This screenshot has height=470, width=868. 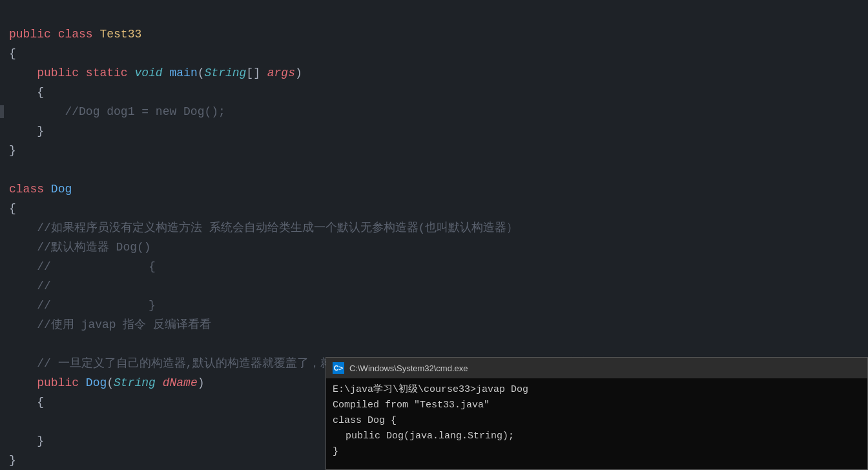 What do you see at coordinates (110, 325) in the screenshot?
I see `line-16: //使用 javap 指令 反编译看看` at bounding box center [110, 325].